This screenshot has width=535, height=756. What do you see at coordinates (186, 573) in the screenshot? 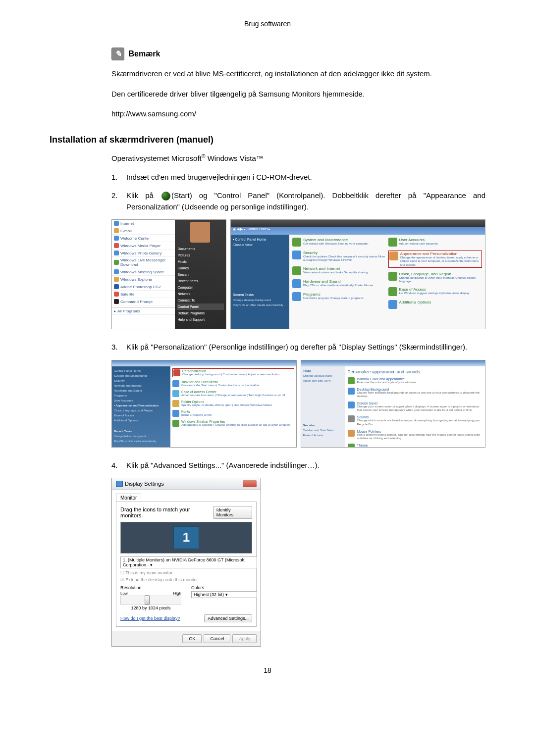
I see `main-monitor-checkbox: ☐ This is my main monitor` at bounding box center [186, 573].